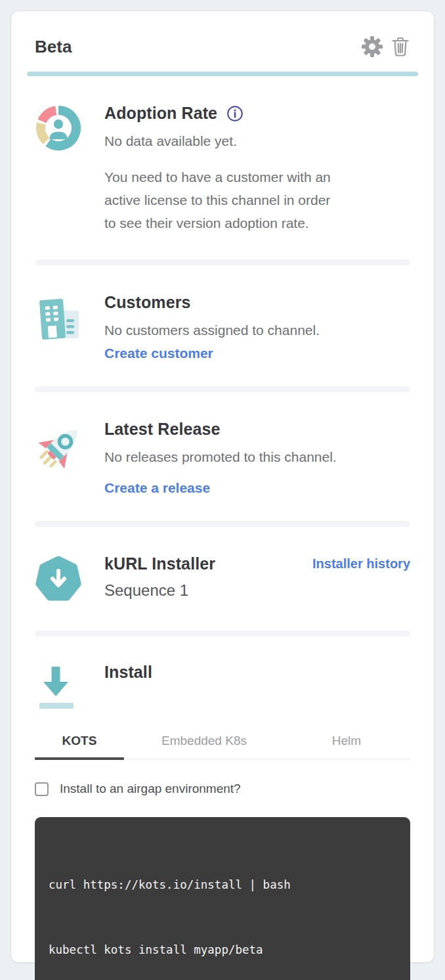 The height and width of the screenshot is (980, 445). I want to click on airgap-label: Install to an airgap environment?, so click(150, 789).